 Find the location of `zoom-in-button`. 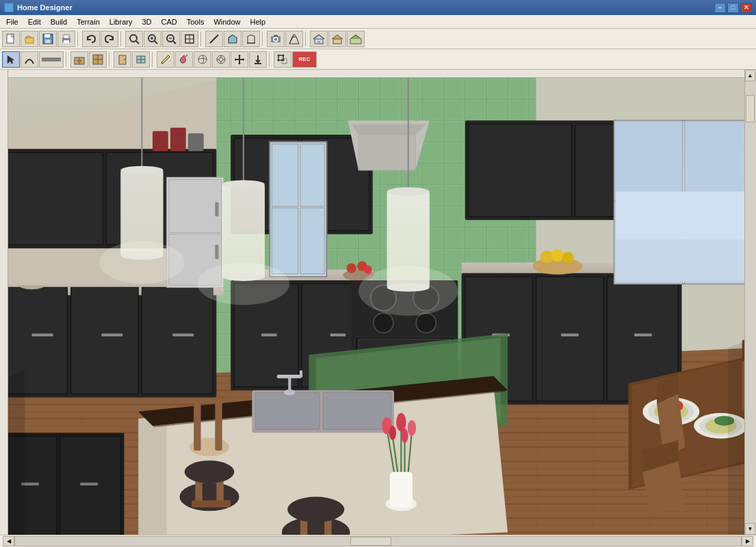

zoom-in-button is located at coordinates (153, 39).